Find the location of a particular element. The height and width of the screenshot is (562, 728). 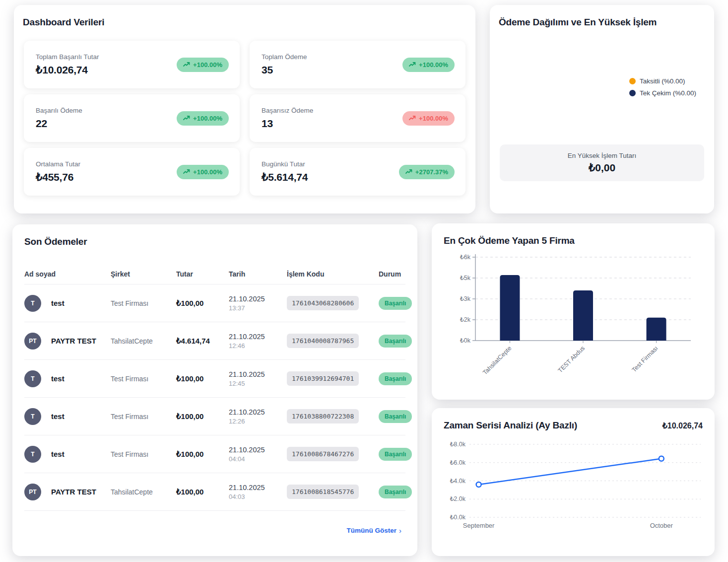

stat-card: Ortalama Tutar ₺455,76 +100.00% is located at coordinates (132, 172).